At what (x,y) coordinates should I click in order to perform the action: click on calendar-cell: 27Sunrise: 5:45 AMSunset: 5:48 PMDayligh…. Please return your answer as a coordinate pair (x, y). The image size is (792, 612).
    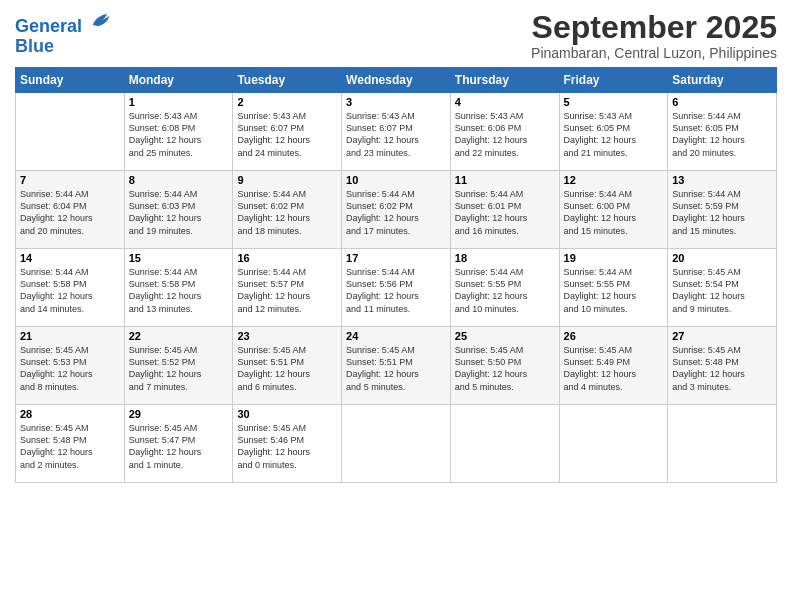
    Looking at the image, I should click on (722, 366).